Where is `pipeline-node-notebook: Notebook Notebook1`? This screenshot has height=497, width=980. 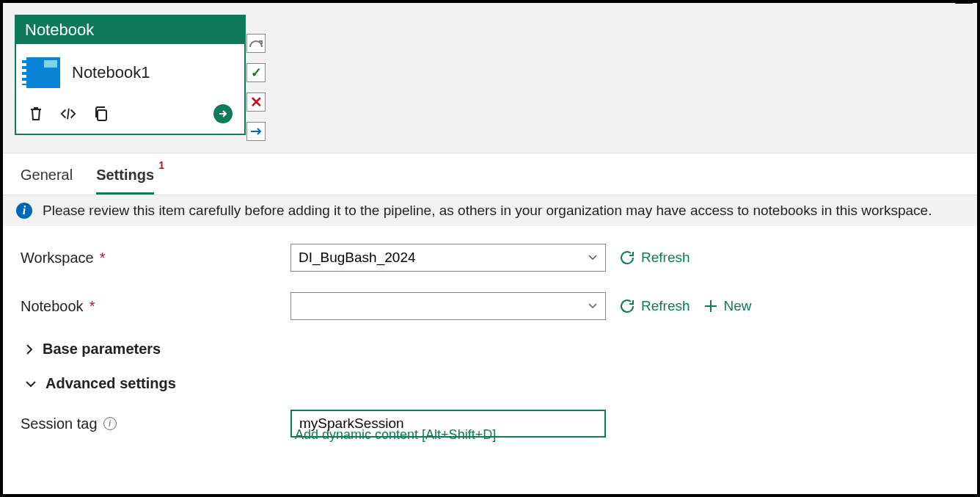
pipeline-node-notebook: Notebook Notebook1 is located at coordinates (131, 75).